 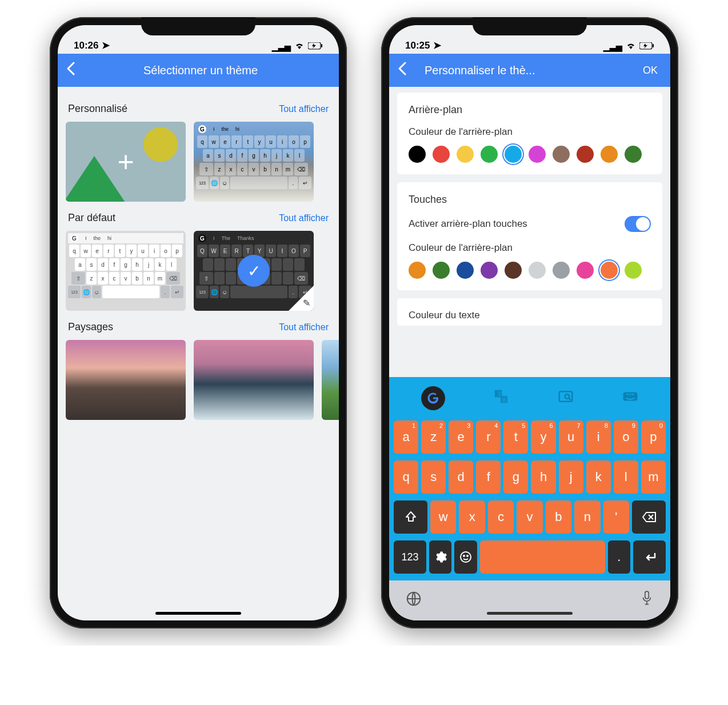 What do you see at coordinates (410, 557) in the screenshot?
I see `numbers-key: 123` at bounding box center [410, 557].